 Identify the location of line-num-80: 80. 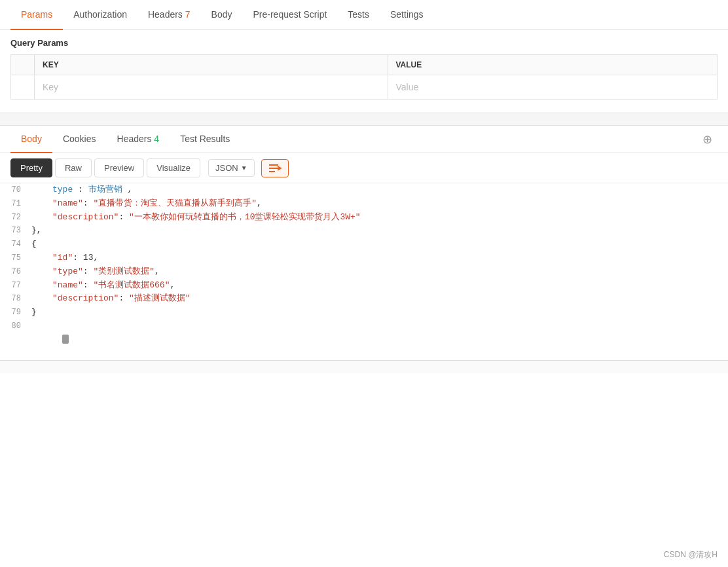
(13, 326).